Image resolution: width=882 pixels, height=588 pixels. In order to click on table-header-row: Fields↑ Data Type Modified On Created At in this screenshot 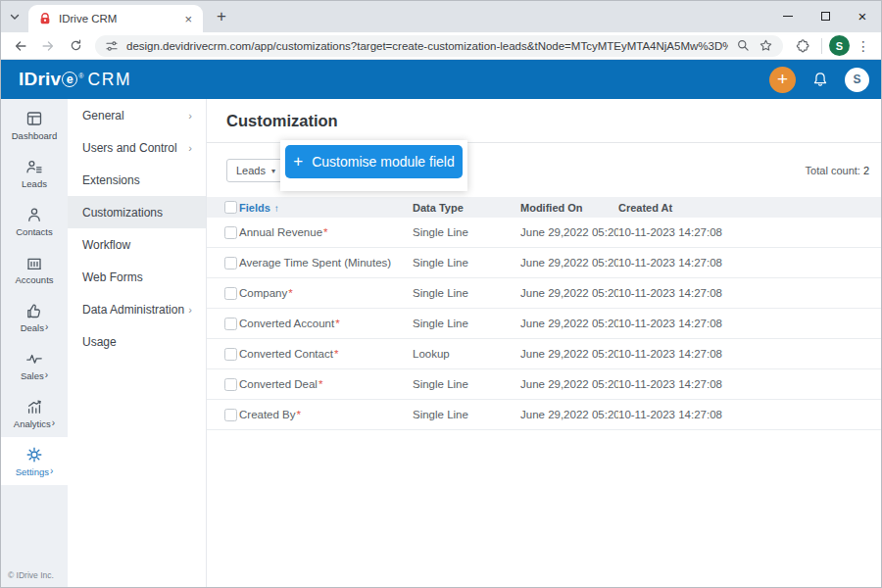, I will do `click(544, 208)`.